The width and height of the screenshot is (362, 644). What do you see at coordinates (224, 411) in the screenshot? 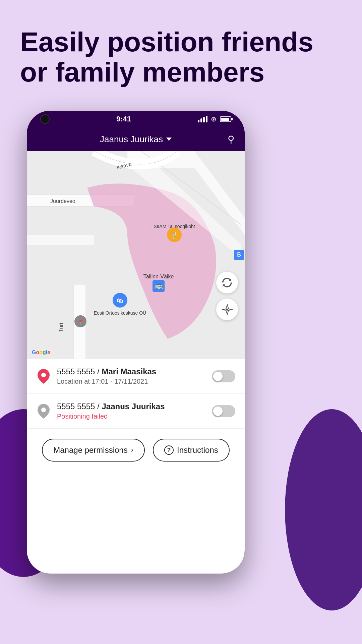
I see `toggle-jaanus` at bounding box center [224, 411].